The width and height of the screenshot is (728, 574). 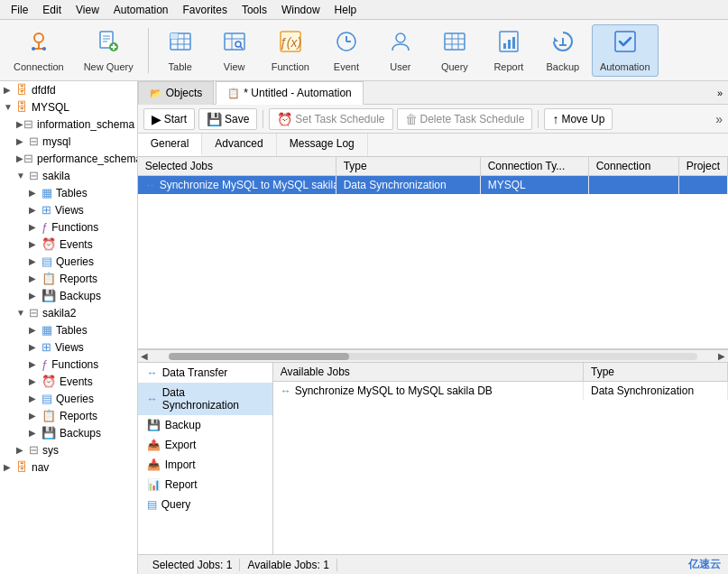 What do you see at coordinates (323, 144) in the screenshot?
I see `sub-tab-message-log: Message Log` at bounding box center [323, 144].